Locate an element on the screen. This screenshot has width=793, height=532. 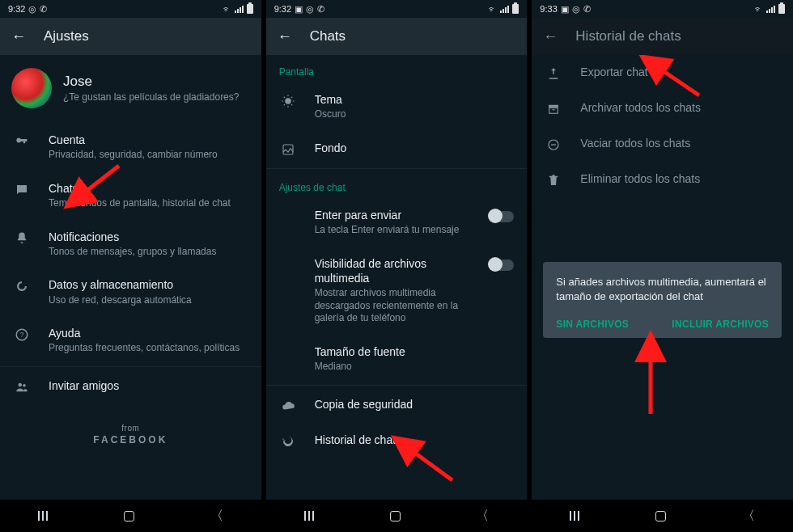
chats-item-history: Historial de chats is located at coordinates (396, 441).